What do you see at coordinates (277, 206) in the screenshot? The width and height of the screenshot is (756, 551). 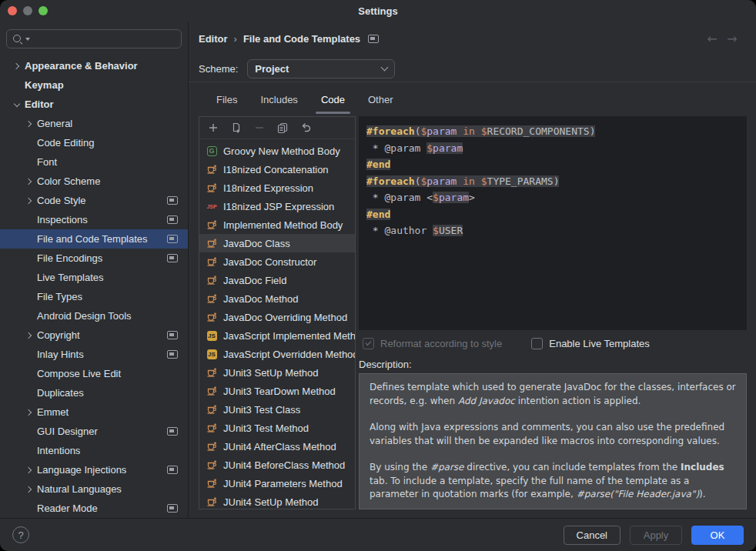 I see `template-list-item: JSPI18nized JSP Expression` at bounding box center [277, 206].